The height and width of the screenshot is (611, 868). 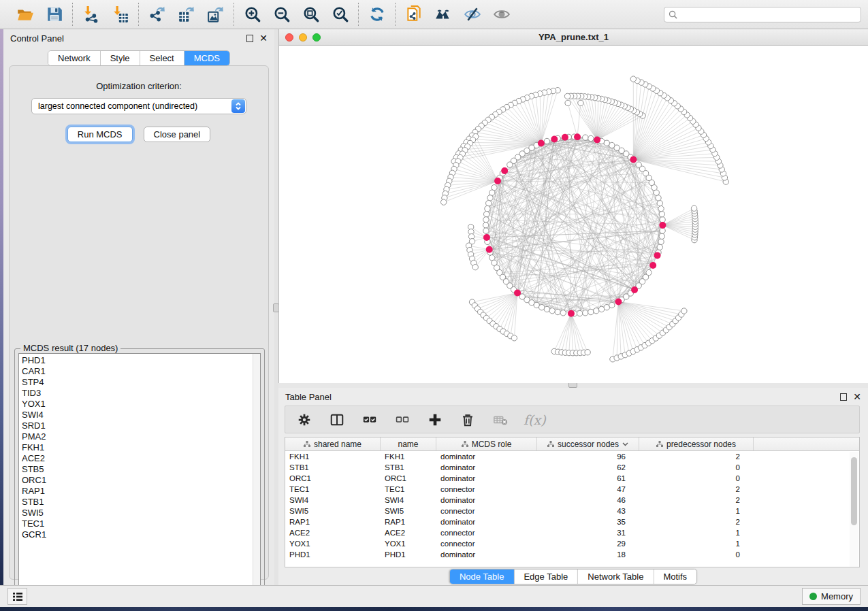 I want to click on node-table: shared namenameMCDS rolesuccessor nodesp…, so click(x=572, y=502).